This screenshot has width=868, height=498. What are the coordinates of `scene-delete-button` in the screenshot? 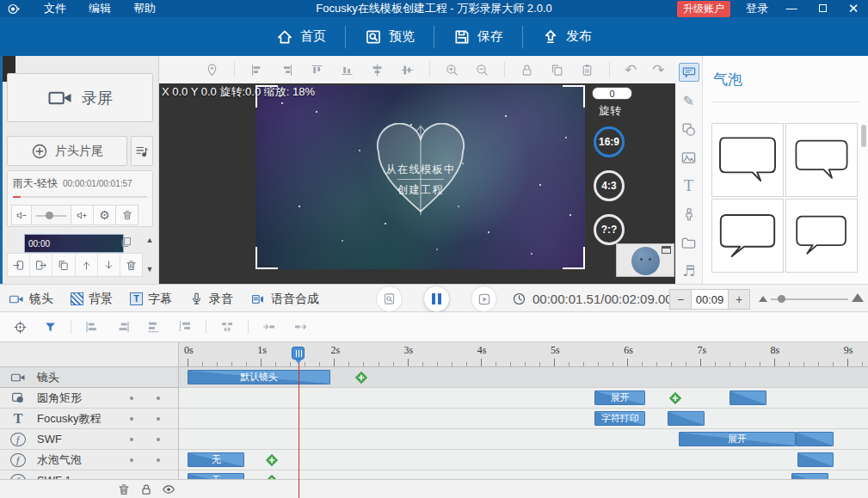 It's located at (131, 265).